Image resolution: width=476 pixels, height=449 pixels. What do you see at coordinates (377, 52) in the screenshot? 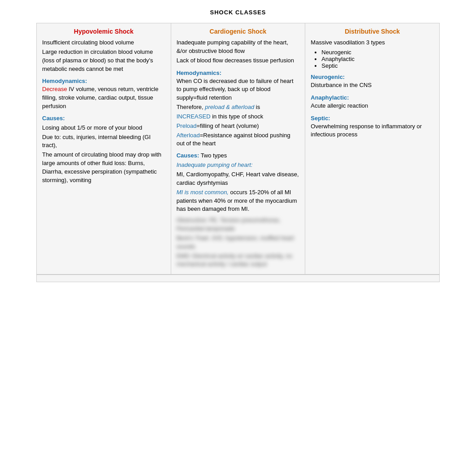
I see `bullet-neurogenic: Neurogenic` at bounding box center [377, 52].